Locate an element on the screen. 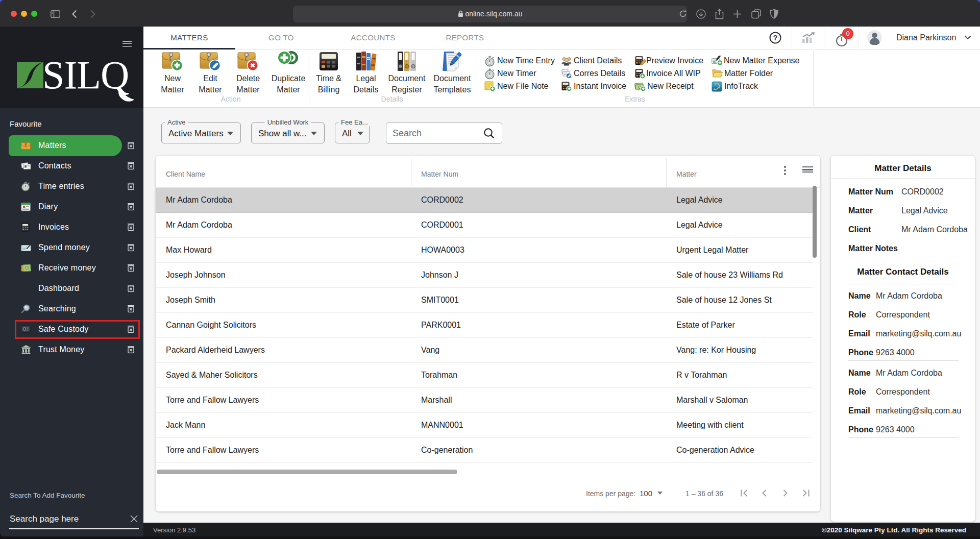 Image resolution: width=980 pixels, height=539 pixels. svg-text: SILQ is located at coordinates (86, 79).